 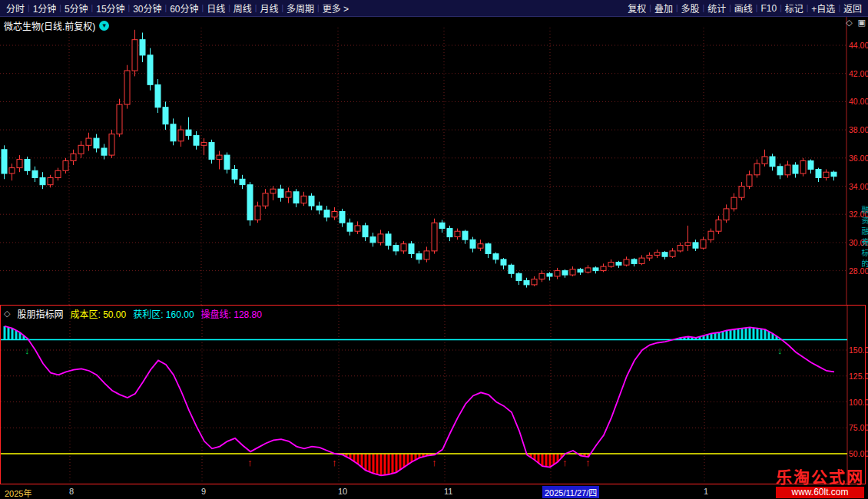 What do you see at coordinates (434, 492) in the screenshot?
I see `date-axis: 2025年8910112025/11/27/四1` at bounding box center [434, 492].